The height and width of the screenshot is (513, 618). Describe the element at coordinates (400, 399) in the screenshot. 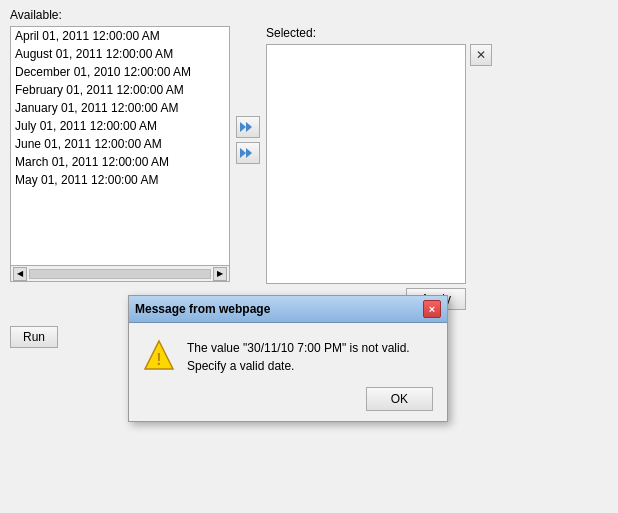

I see `ok-button: OK` at that location.